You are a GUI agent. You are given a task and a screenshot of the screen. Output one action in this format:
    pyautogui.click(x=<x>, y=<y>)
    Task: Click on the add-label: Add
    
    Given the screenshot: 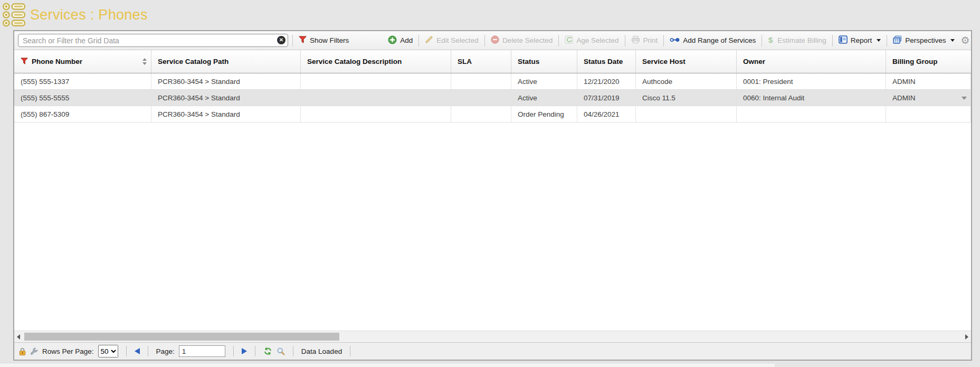 What is the action you would take?
    pyautogui.click(x=406, y=40)
    